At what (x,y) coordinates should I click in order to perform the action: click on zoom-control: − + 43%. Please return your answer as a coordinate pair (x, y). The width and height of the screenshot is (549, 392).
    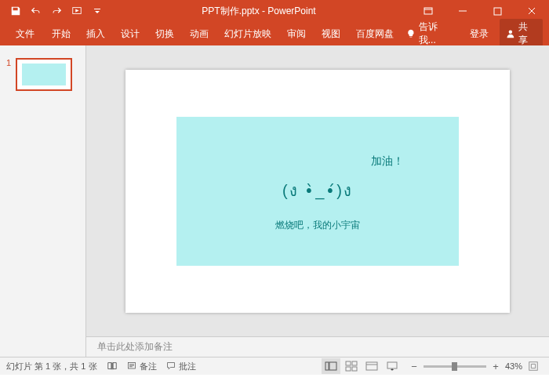
    Looking at the image, I should click on (466, 367).